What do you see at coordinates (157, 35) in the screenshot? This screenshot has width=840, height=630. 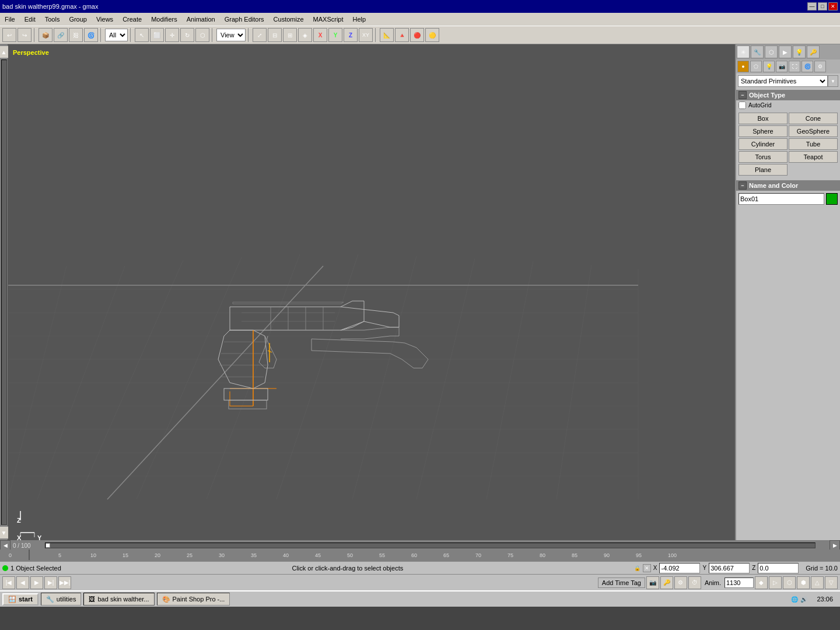 I see `select-region-button: ⬜` at bounding box center [157, 35].